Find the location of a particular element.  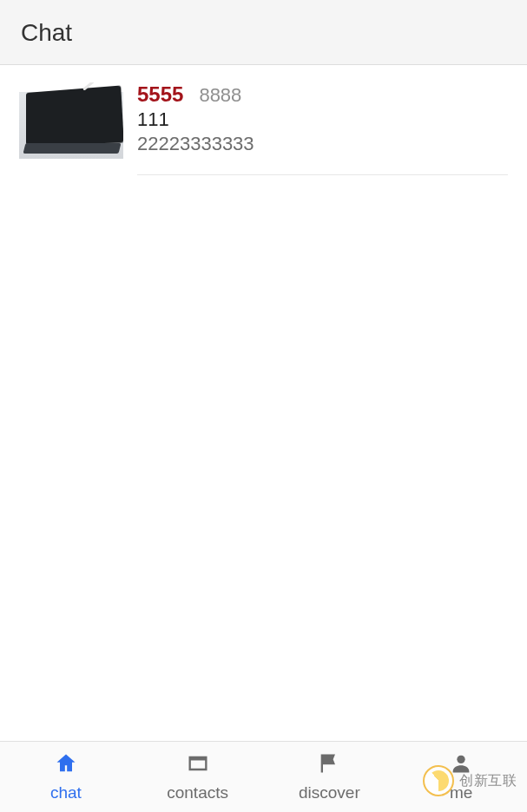

tab-label: me is located at coordinates (461, 793).